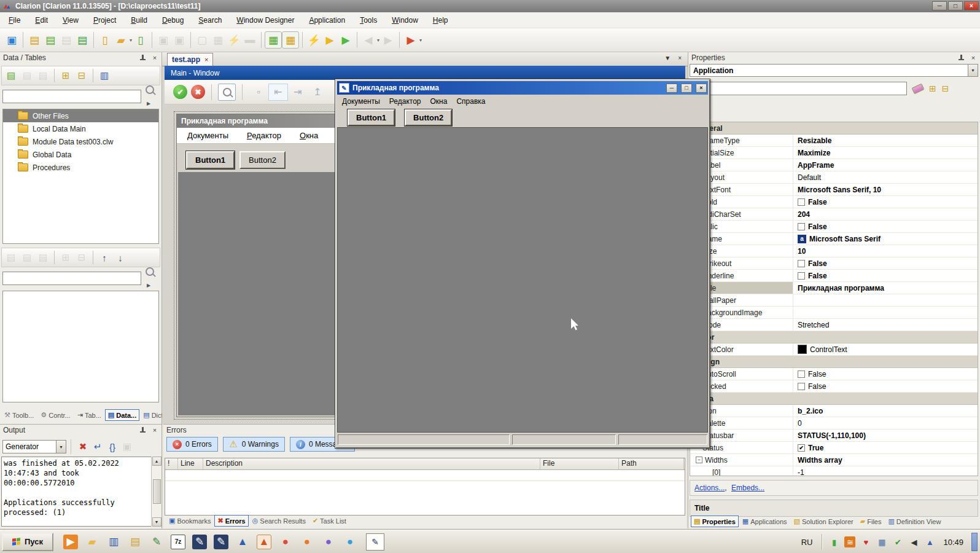 The width and height of the screenshot is (980, 553). I want to click on align-top-icon: ↥, so click(317, 92).